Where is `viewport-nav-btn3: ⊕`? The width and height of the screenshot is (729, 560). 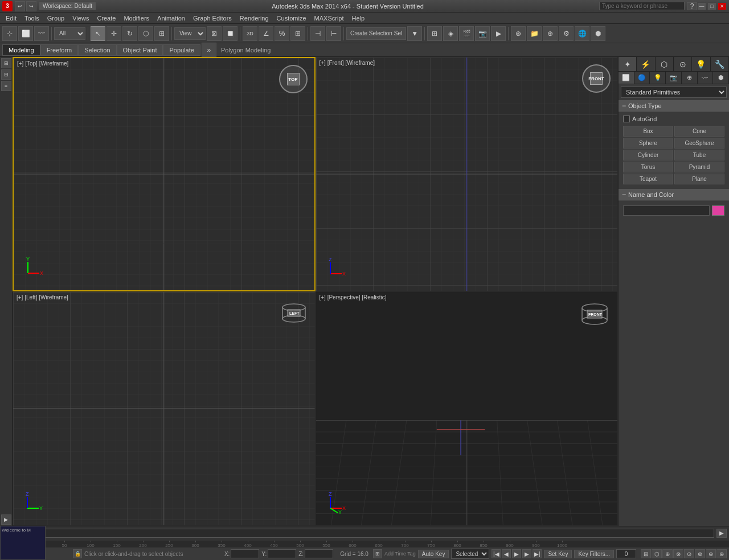
viewport-nav-btn3: ⊕ is located at coordinates (667, 554).